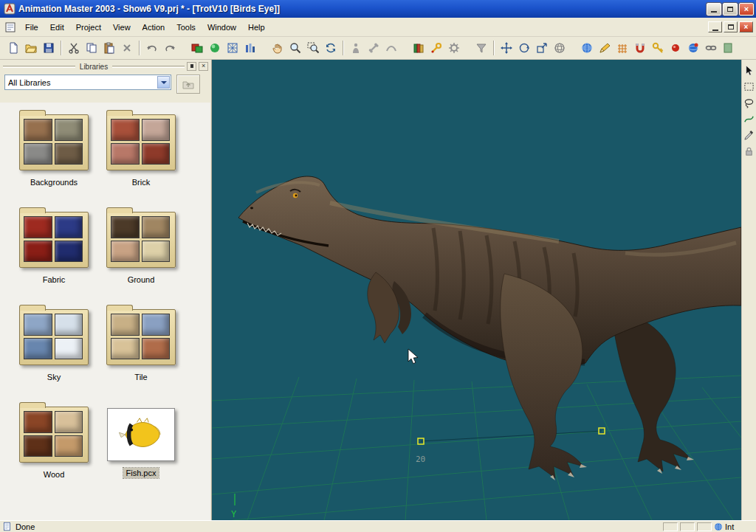 The height and width of the screenshot is (532, 756). Describe the element at coordinates (749, 119) in the screenshot. I see `curve-select-button` at that location.